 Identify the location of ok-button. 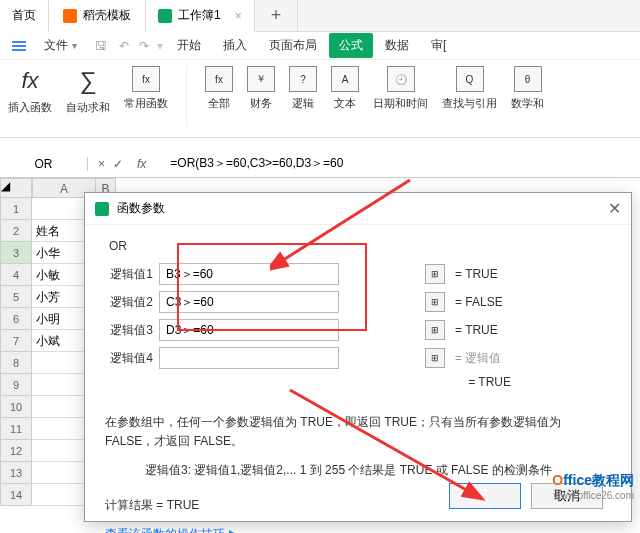
(485, 496).